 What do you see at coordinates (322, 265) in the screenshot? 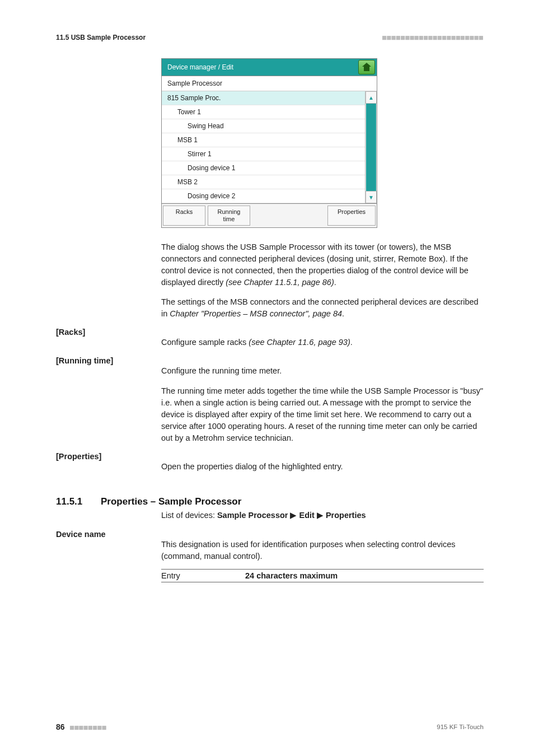
I see `intro-paragraph-1: The dialog shows the USB Sample Processo…` at bounding box center [322, 265].